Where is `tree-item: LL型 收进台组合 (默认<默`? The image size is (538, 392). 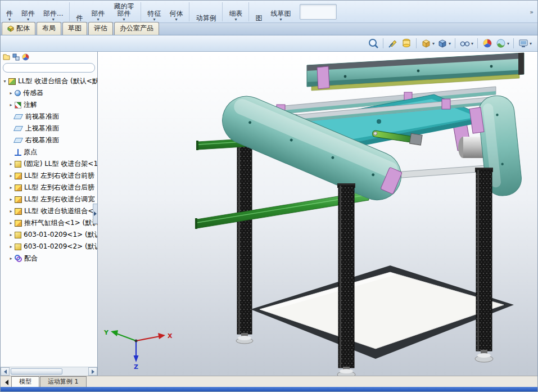 tree-item: LL型 收进台组合 (默认<默 is located at coordinates (49, 81).